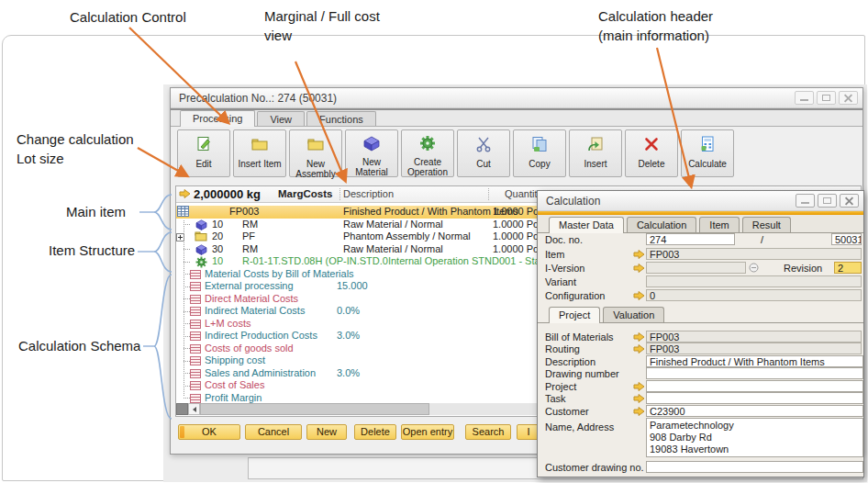  Describe the element at coordinates (651, 153) in the screenshot. I see `delete-button: Delete` at that location.